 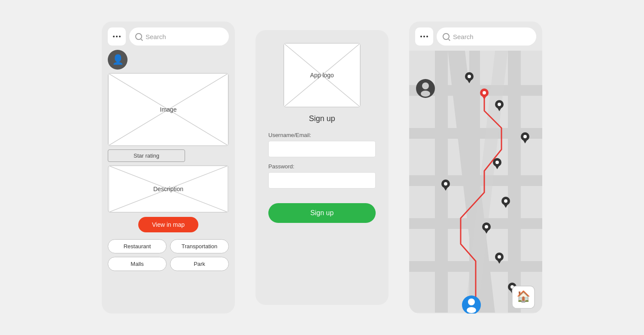 I want to click on main-image-placeholder: Image, so click(x=168, y=110).